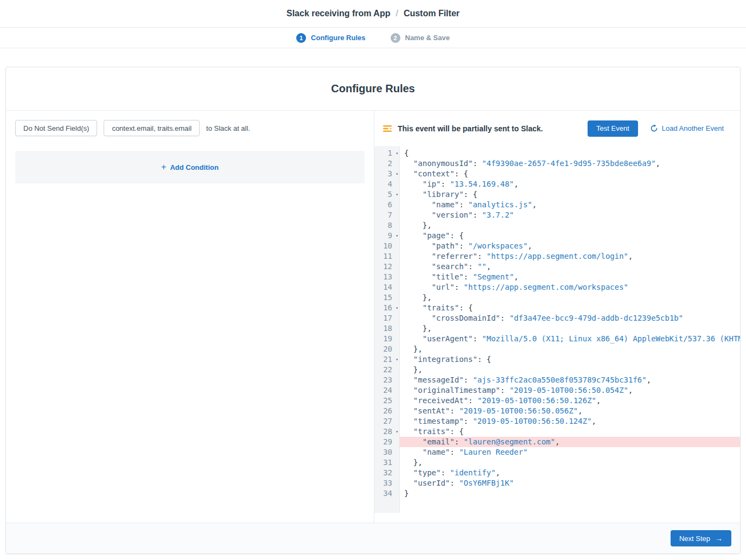 The height and width of the screenshot is (560, 746). Describe the element at coordinates (152, 128) in the screenshot. I see `rule-fields-select: context.email, traits.email` at that location.